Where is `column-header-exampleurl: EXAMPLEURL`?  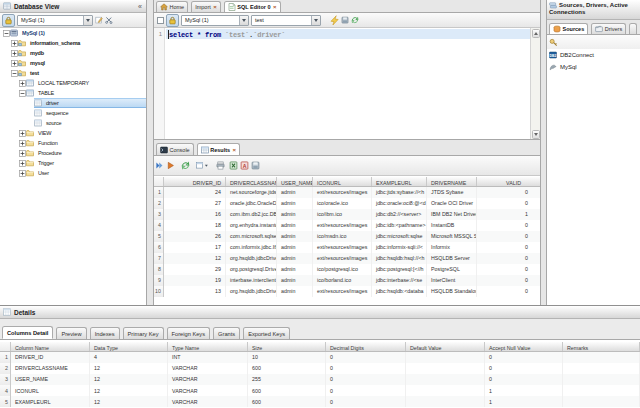 column-header-exampleurl: EXAMPLEURL is located at coordinates (400, 182).